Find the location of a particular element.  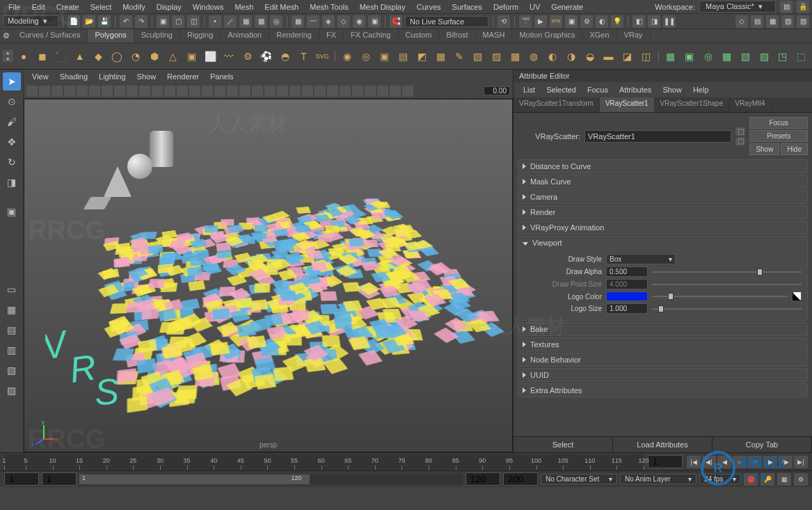

image-plane-icon is located at coordinates (57, 91).